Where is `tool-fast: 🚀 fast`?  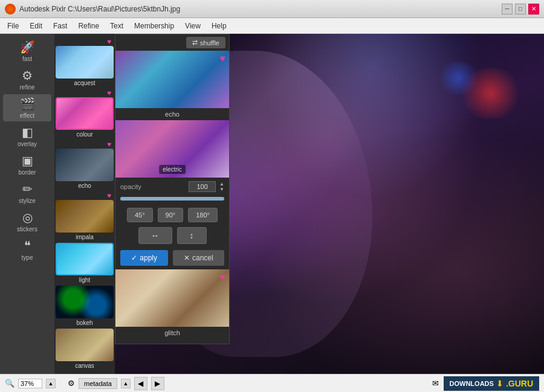
tool-fast: 🚀 fast is located at coordinates (27, 51).